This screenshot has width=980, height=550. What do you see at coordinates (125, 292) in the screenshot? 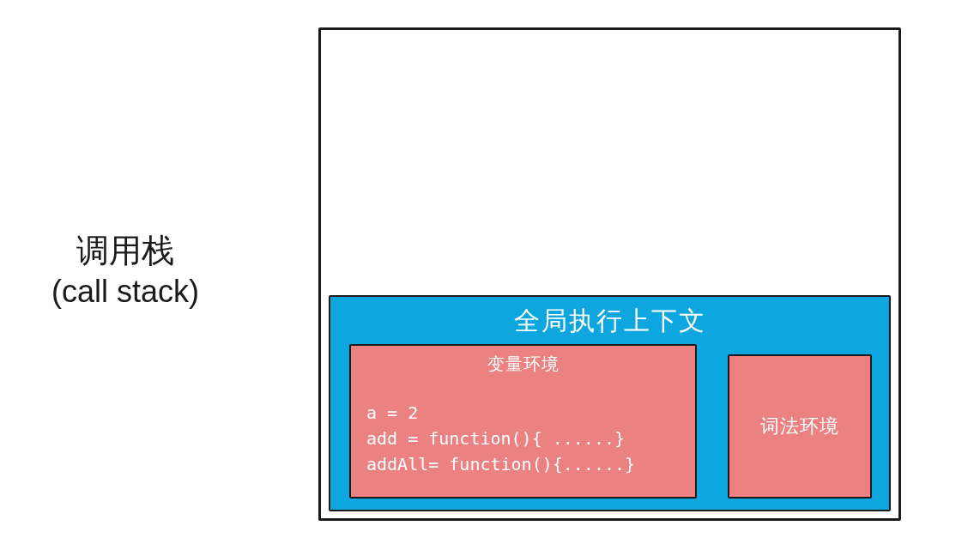
I see `call-stack-label-sub: (call stack)` at bounding box center [125, 292].